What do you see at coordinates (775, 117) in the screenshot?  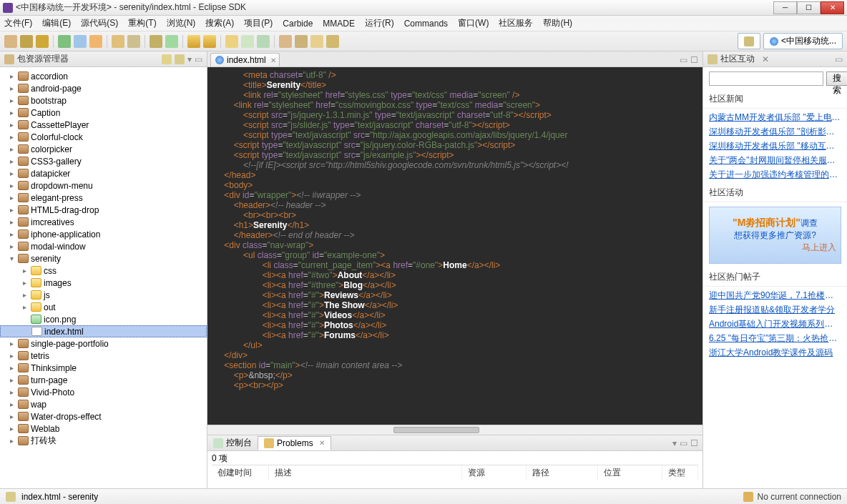 I see `news-link: 内蒙古MM开发者俱乐部 "爱上电子书` at bounding box center [775, 117].